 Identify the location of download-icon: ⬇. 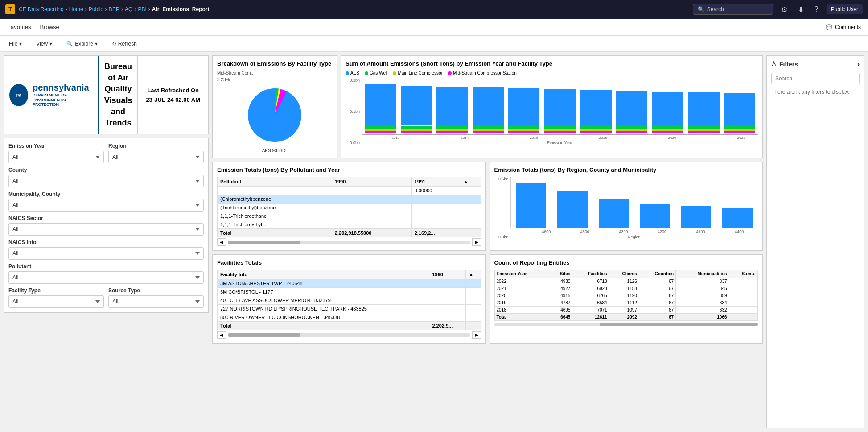
(801, 10).